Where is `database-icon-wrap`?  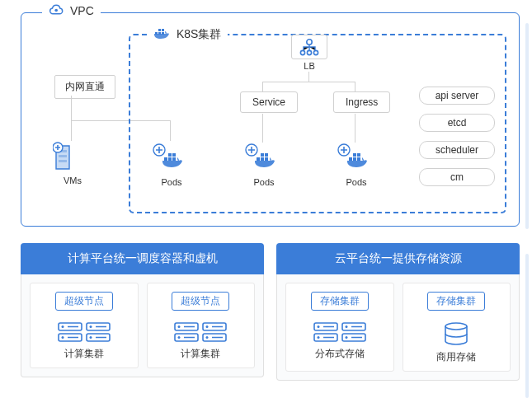
database-icon-wrap is located at coordinates (457, 334).